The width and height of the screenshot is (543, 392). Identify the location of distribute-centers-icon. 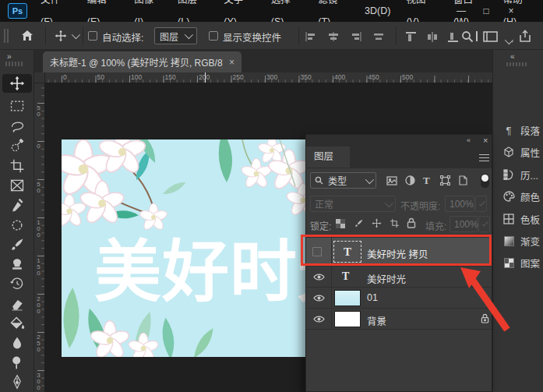
(379, 37).